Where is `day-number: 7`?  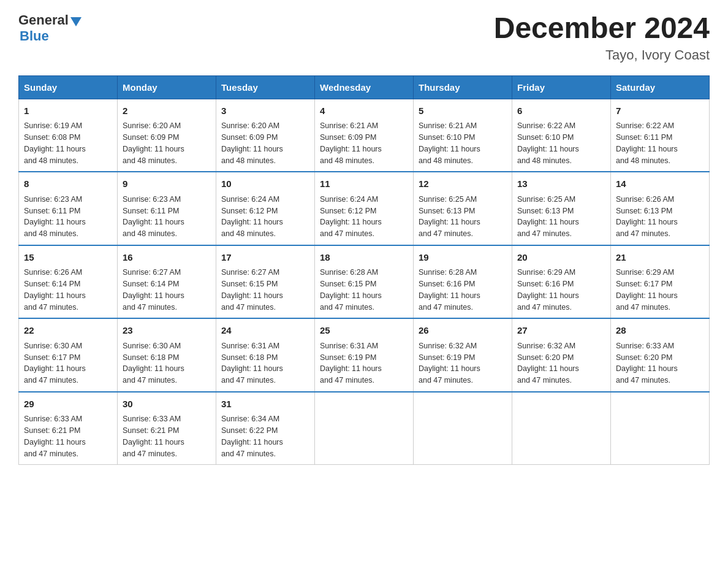
day-number: 7 is located at coordinates (660, 112).